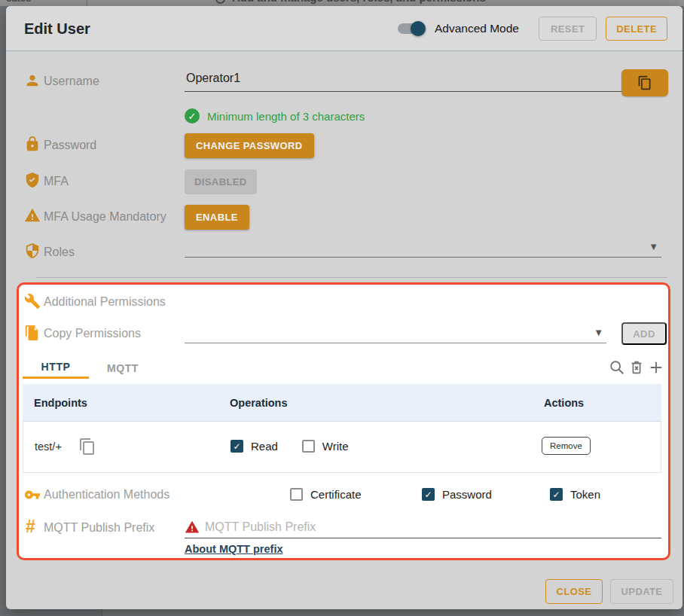 This screenshot has width=684, height=616. I want to click on copy-permissions-icon, so click(32, 333).